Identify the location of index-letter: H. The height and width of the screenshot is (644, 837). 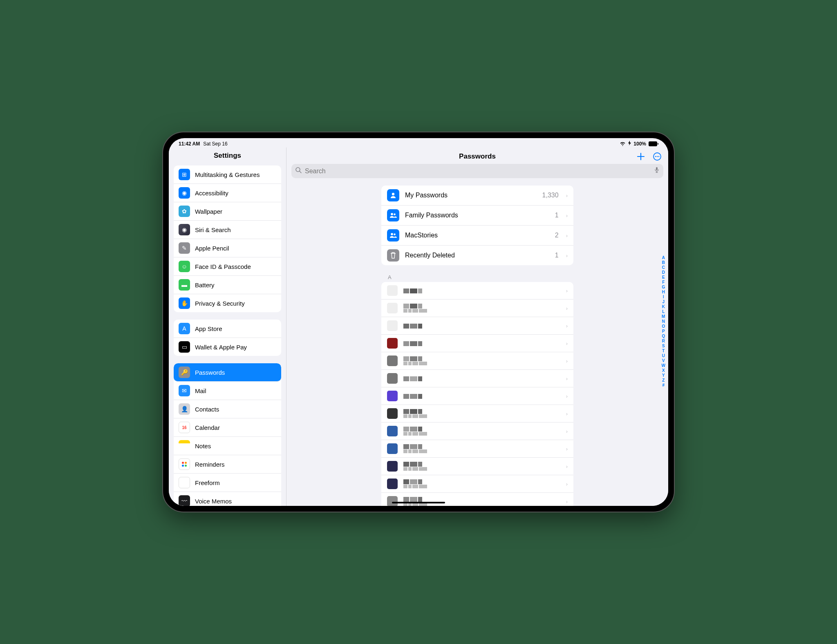
(664, 292).